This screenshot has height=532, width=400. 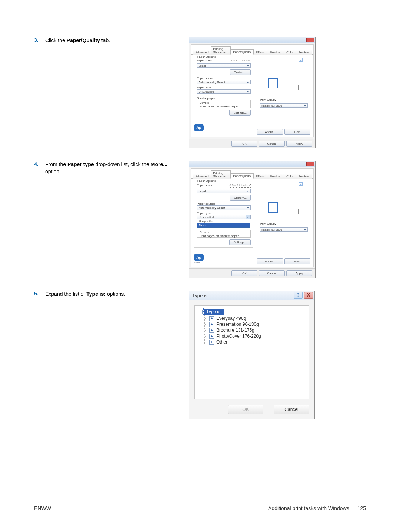 I want to click on print-quality-legend: Print Quality, so click(x=268, y=100).